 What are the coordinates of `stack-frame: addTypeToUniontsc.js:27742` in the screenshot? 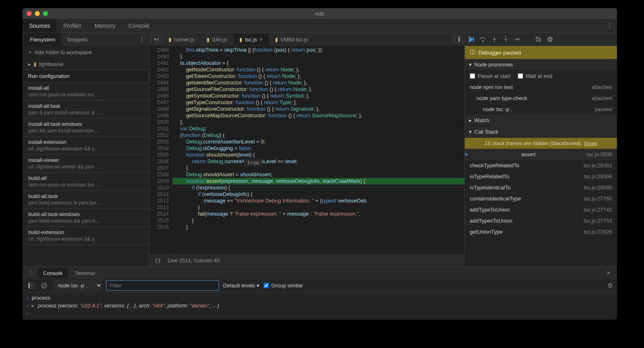 It's located at (541, 210).